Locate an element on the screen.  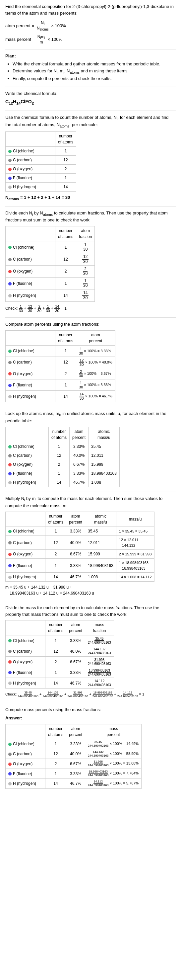
dot-f-mm is located at coordinates (10, 566).